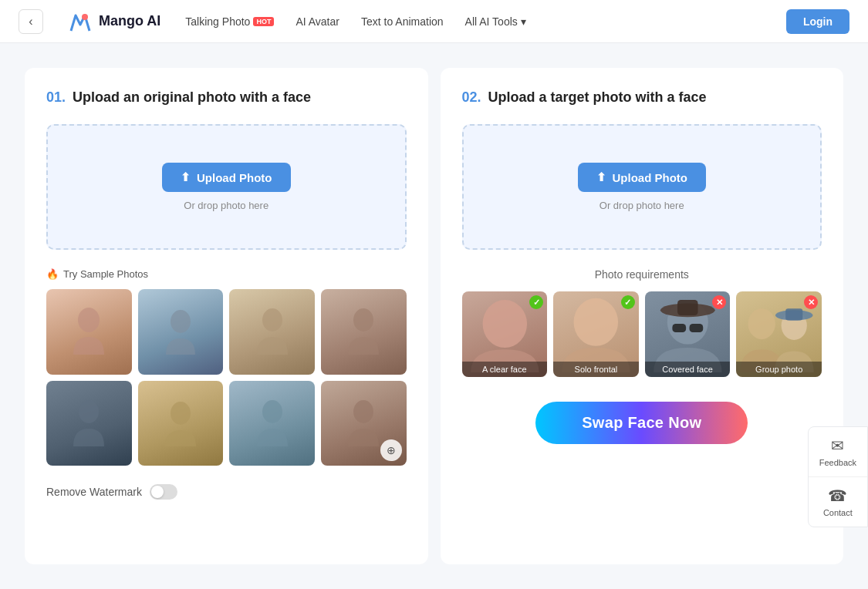 This screenshot has width=868, height=589. What do you see at coordinates (838, 502) in the screenshot?
I see `contact-button: ☎ Contact` at bounding box center [838, 502].